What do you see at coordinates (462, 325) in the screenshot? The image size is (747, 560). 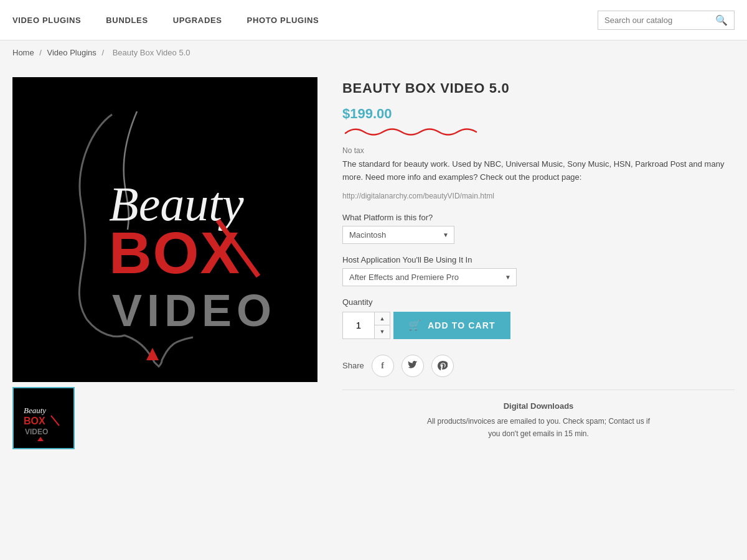 I see `add-to-cart-label: ADD TO CART` at bounding box center [462, 325].